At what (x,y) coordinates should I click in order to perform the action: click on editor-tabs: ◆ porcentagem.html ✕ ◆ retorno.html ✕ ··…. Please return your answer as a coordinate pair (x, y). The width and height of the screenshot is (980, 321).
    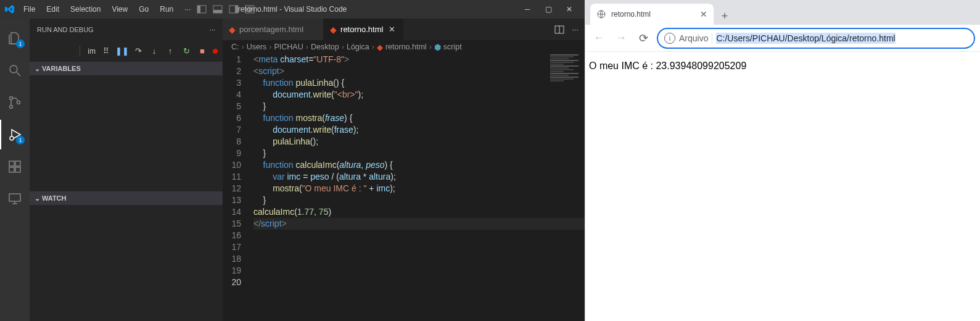
    Looking at the image, I should click on (403, 30).